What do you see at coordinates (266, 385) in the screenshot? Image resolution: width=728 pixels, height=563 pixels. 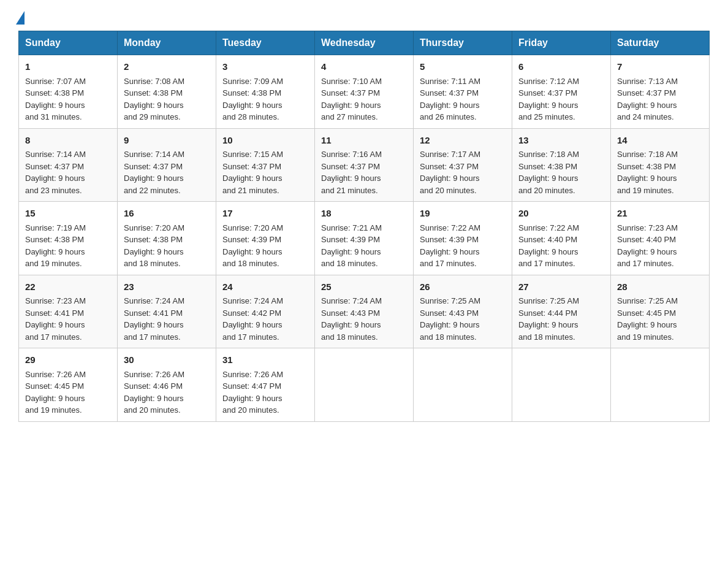 I see `calendar-cell: 31 Sunrise: 7:26 AM Sunset: 4:47 PM Dayl…` at bounding box center [266, 385].